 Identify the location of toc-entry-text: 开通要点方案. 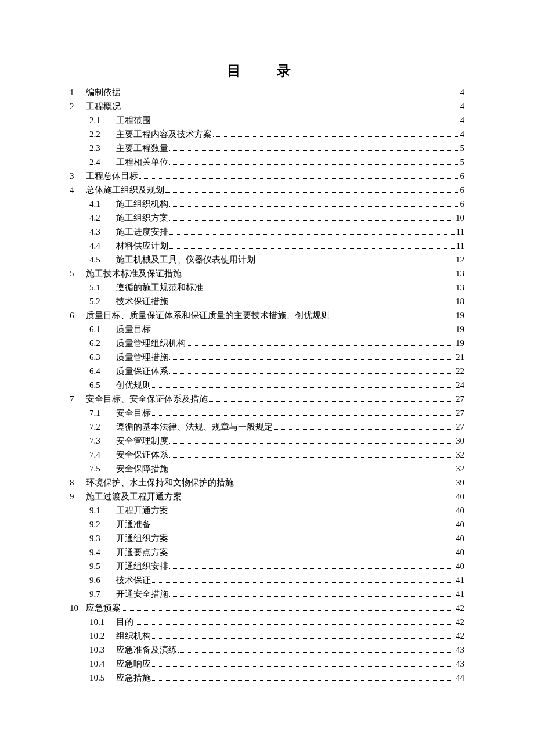
(142, 553).